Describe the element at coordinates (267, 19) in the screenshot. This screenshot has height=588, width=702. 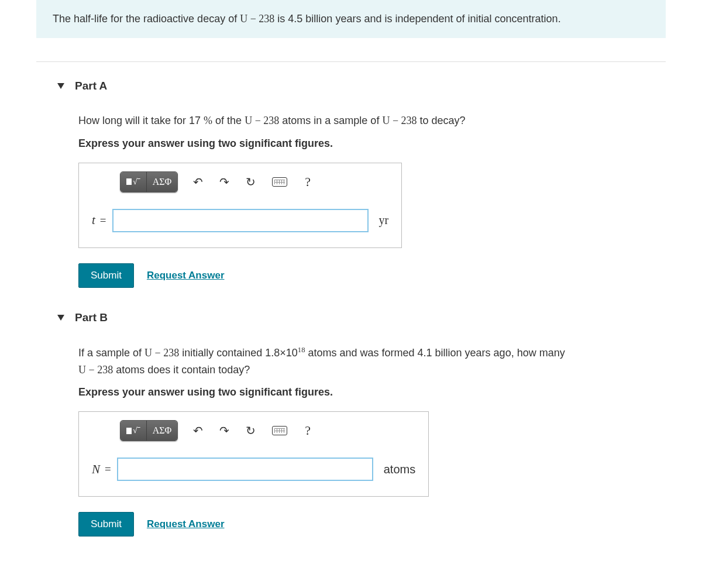
I see `nuclide-mass: 238` at that location.